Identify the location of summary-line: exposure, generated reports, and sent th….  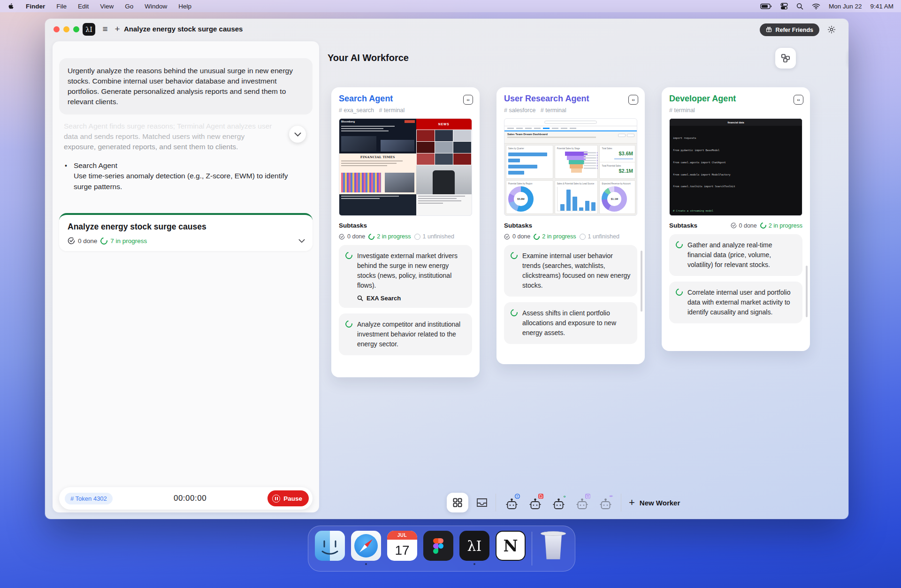
(176, 147).